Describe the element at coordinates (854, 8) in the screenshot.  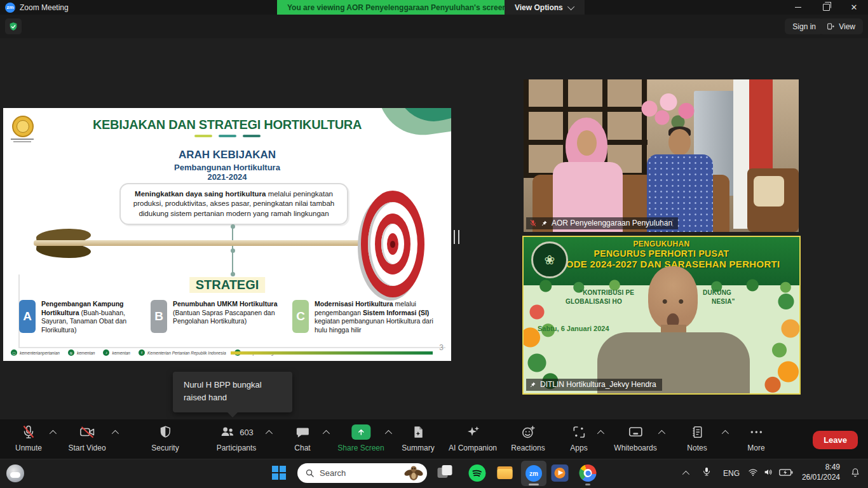
I see `close-button: ✕` at that location.